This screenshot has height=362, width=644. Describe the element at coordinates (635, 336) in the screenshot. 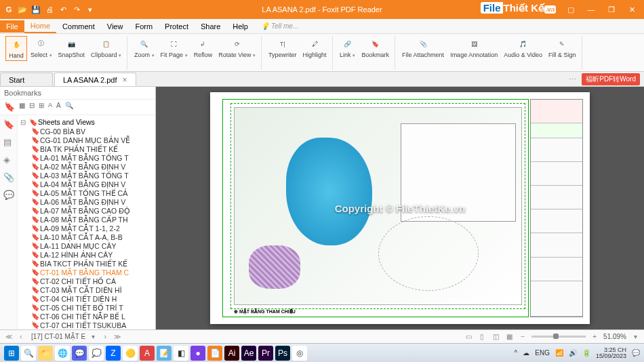

I see `zoom-dropdown-icon: ▾` at that location.